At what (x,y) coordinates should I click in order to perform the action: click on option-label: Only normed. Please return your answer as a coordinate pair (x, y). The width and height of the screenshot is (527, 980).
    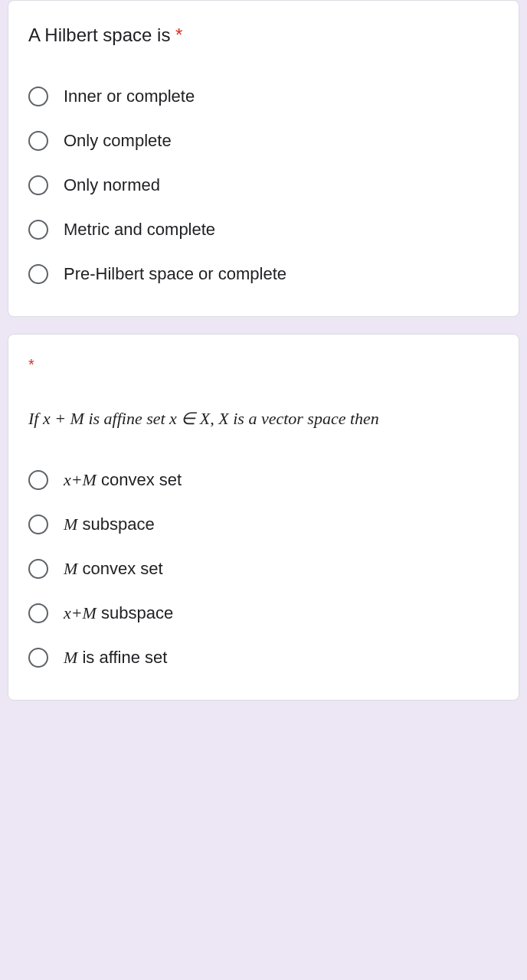
    Looking at the image, I should click on (112, 185).